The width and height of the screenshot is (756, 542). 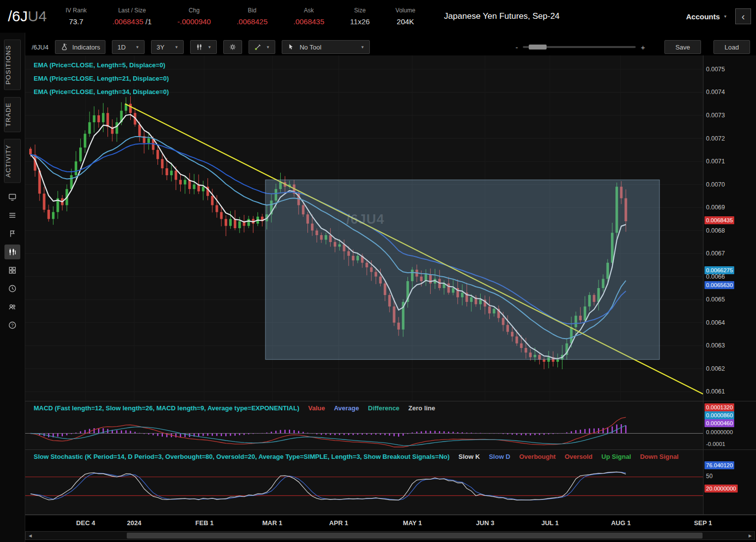 I want to click on stochastic-badge: 50, so click(x=709, y=476).